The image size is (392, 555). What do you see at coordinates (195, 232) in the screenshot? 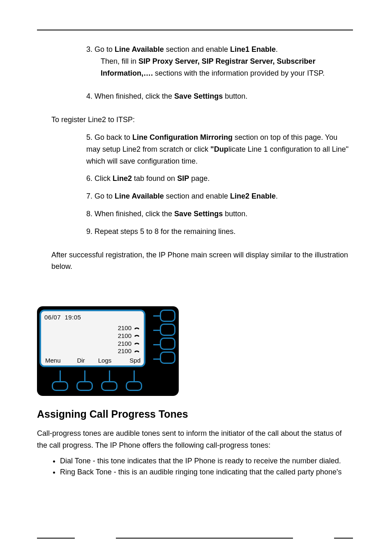
I see `step-9: 9. Repeat steps 5 to 8 for the remaining…` at bounding box center [195, 232].